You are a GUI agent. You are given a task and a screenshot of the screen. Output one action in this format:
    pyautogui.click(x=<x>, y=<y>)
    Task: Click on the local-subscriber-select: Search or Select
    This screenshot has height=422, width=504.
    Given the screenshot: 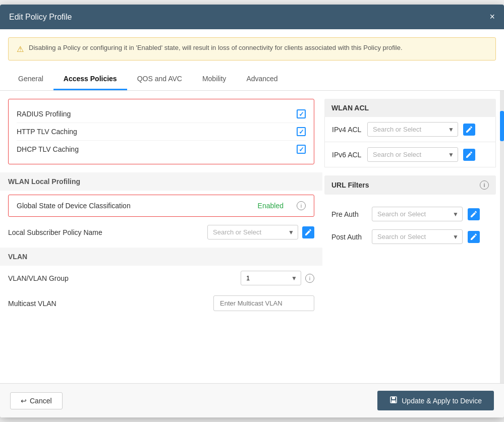 What is the action you would take?
    pyautogui.click(x=253, y=232)
    